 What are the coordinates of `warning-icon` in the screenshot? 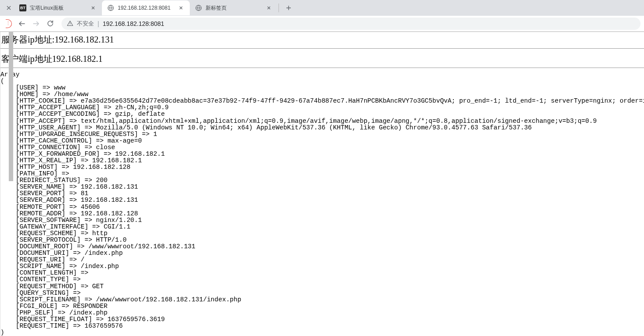 It's located at (70, 24).